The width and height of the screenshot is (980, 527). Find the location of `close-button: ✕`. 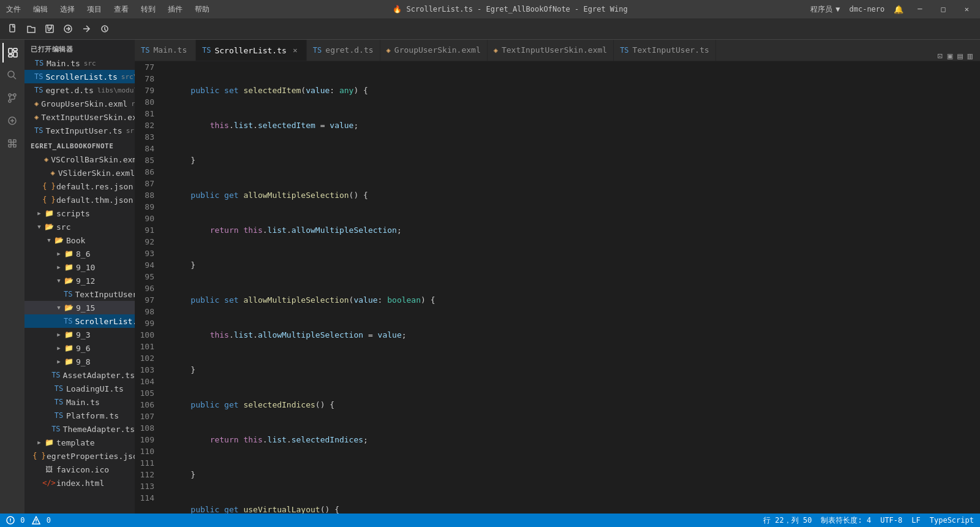

close-button: ✕ is located at coordinates (967, 9).